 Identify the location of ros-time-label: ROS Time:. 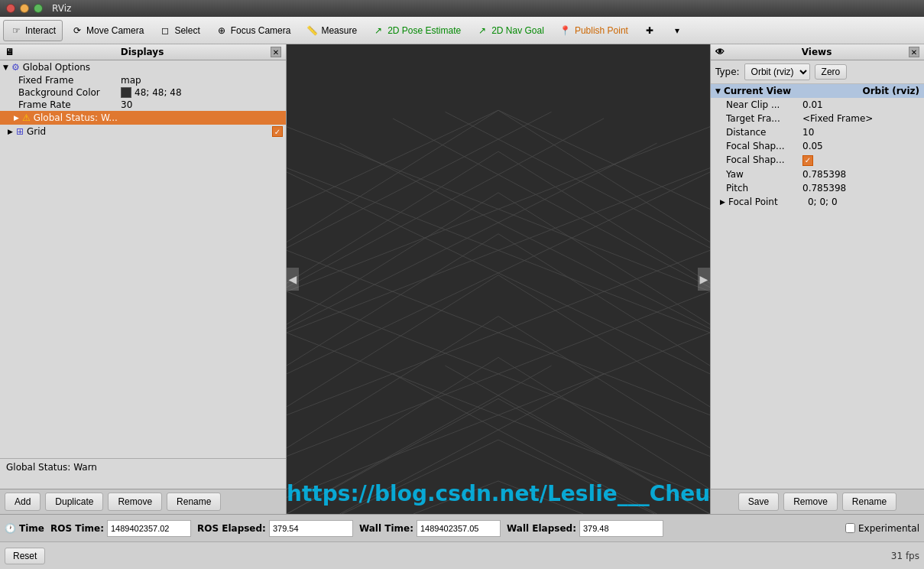
(77, 528).